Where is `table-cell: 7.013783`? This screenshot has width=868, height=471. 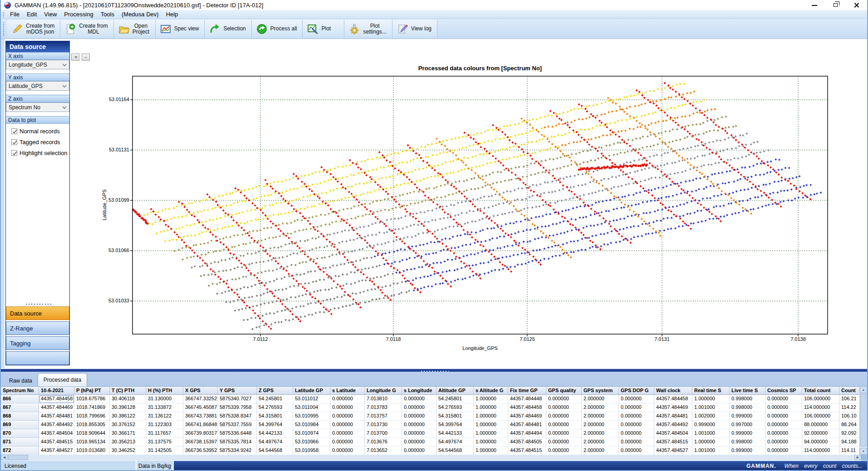
table-cell: 7.013783 is located at coordinates (383, 408).